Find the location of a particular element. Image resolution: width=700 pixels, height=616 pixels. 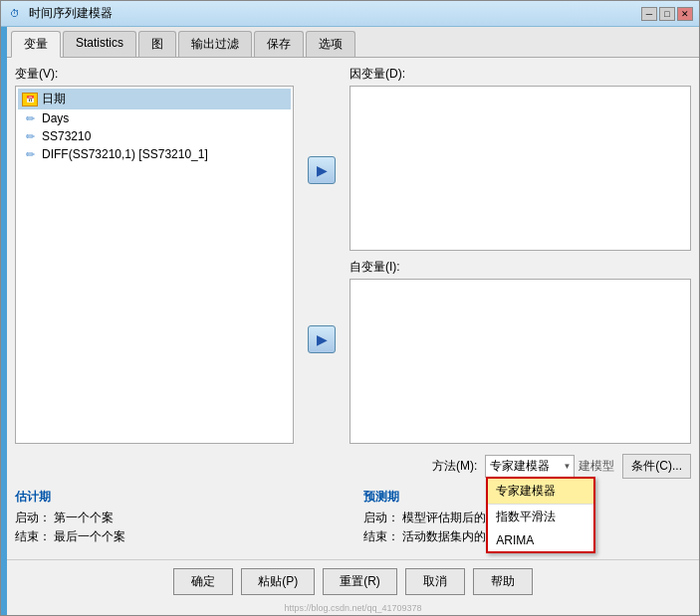

estimation-end-value: 最后一个个案 is located at coordinates (90, 536).